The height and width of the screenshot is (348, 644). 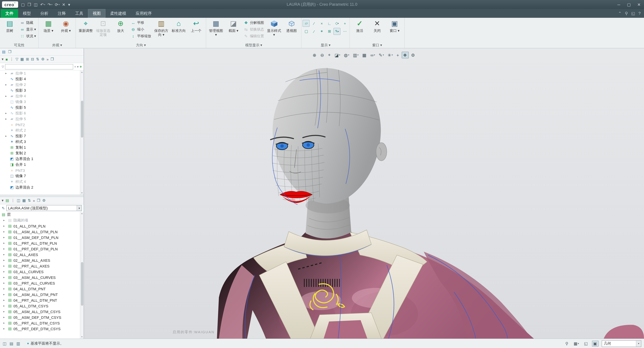 What do you see at coordinates (40, 119) in the screenshot?
I see `model-tree-item: ▸ ▰ 拉伸 5` at bounding box center [40, 119].